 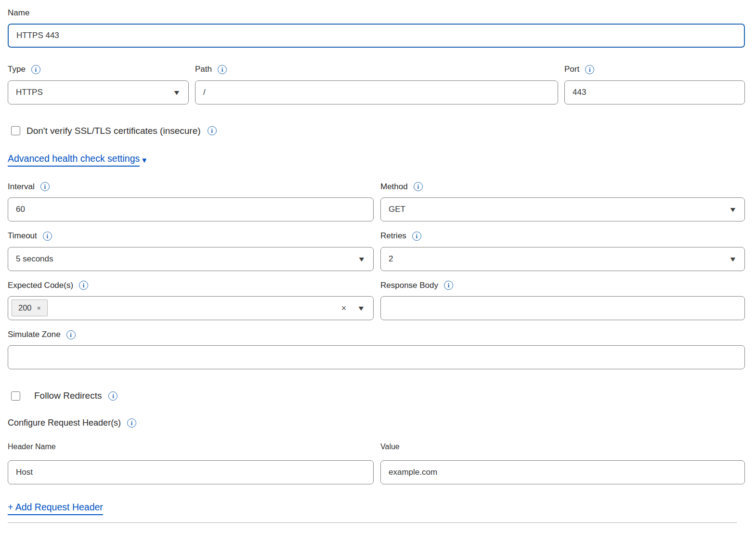 What do you see at coordinates (47, 236) in the screenshot?
I see `timeout-info-icon: i` at bounding box center [47, 236].